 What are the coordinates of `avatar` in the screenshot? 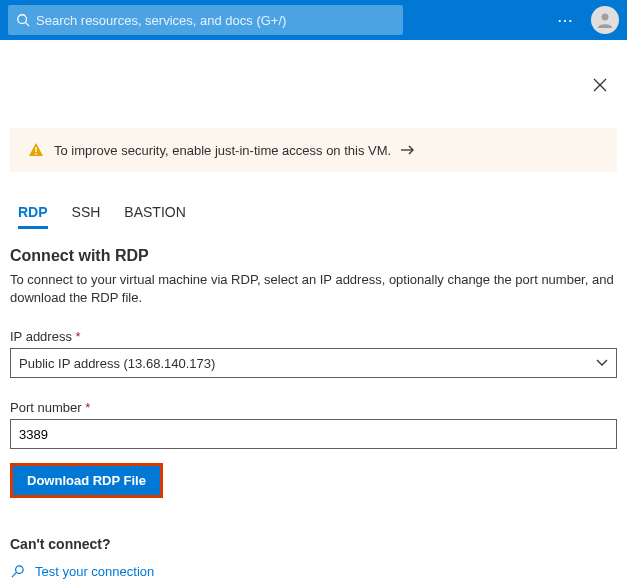 It's located at (605, 20).